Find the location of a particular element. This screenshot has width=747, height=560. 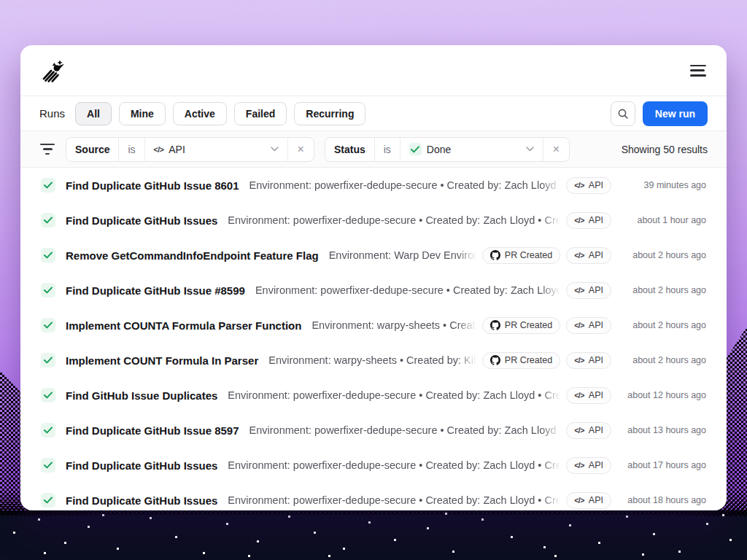

filter-field-label: Status is located at coordinates (350, 149).